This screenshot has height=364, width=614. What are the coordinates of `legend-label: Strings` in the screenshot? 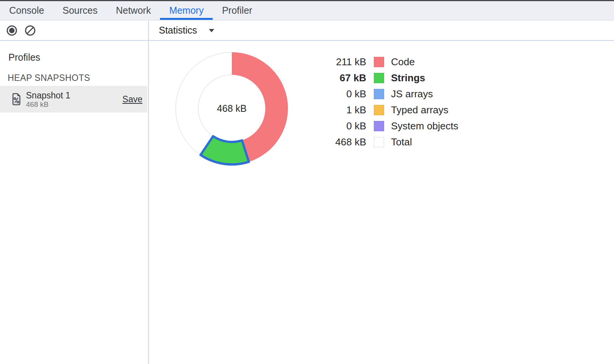 It's located at (408, 78).